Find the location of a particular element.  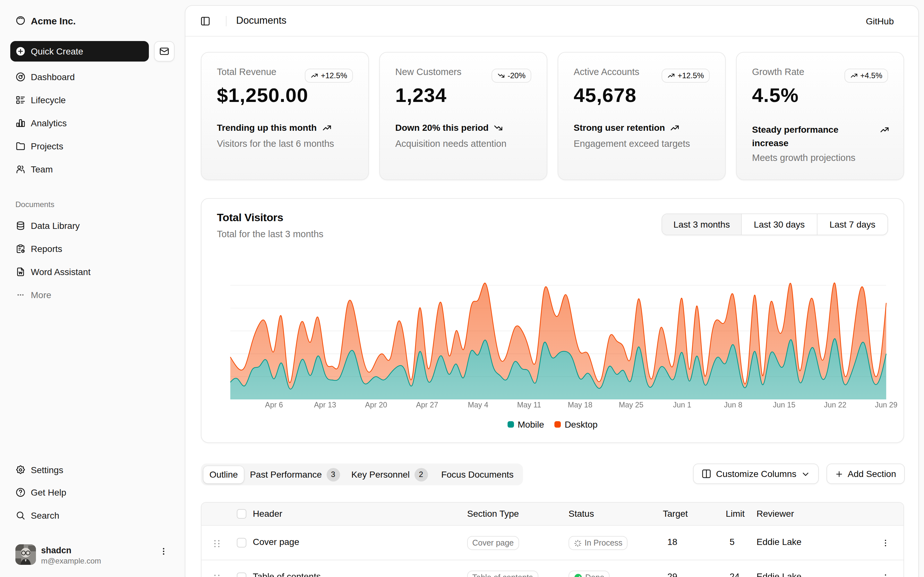

svg-text: Jun 8 is located at coordinates (733, 405).